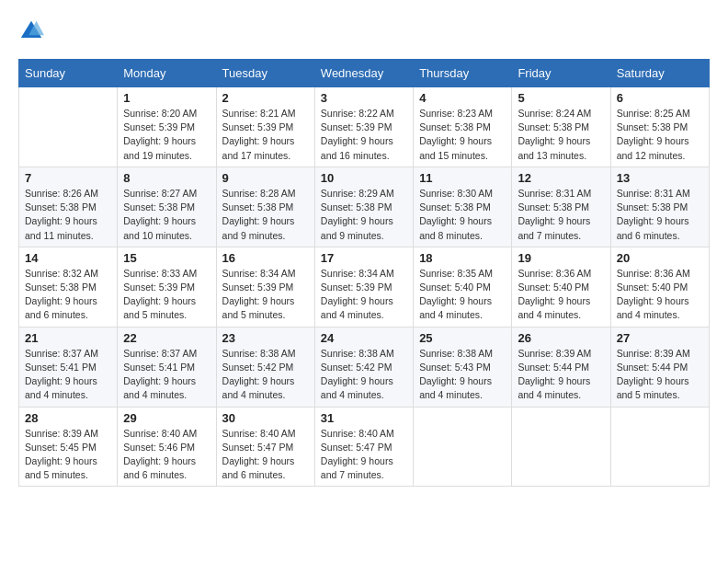  Describe the element at coordinates (167, 127) in the screenshot. I see `calendar-day-cell: 1Sunrise: 8:20 AM Sunset: 5:39 PM Daylig…` at that location.